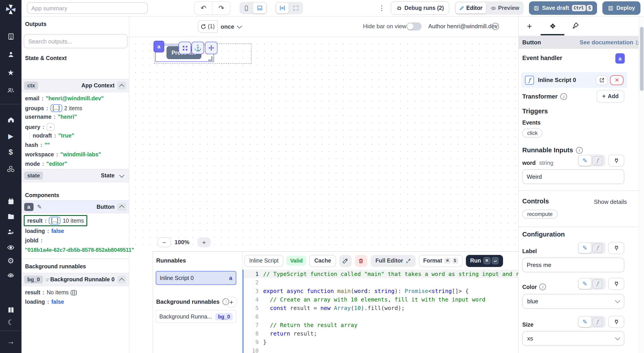  Describe the element at coordinates (382, 316) in the screenshot. I see `code-line: 6` at that location.